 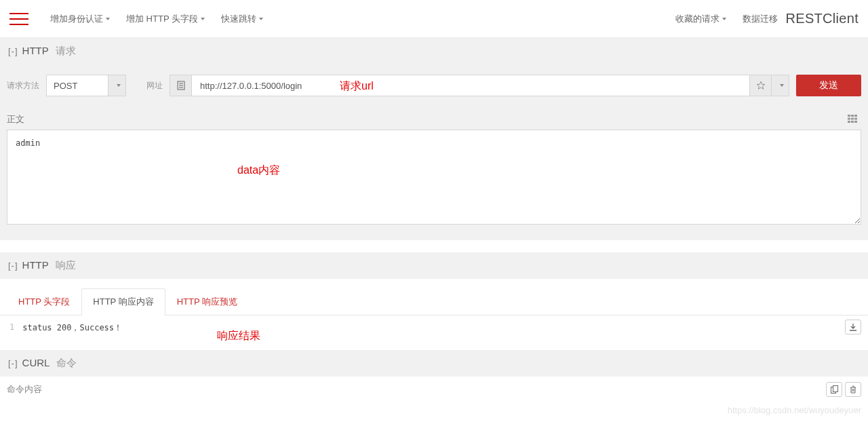 What do you see at coordinates (853, 327) in the screenshot?
I see `download-button` at bounding box center [853, 327].